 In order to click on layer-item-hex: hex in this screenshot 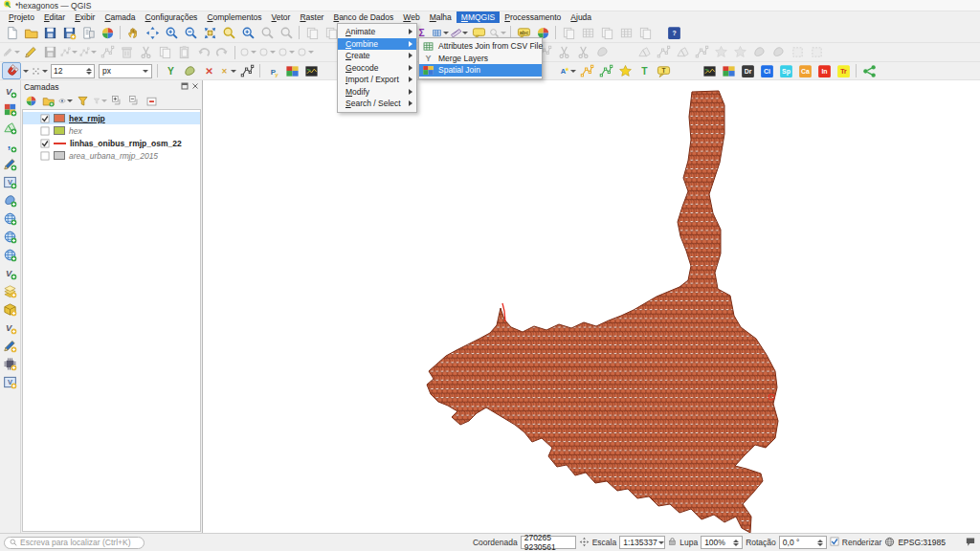, I will do `click(111, 130)`.